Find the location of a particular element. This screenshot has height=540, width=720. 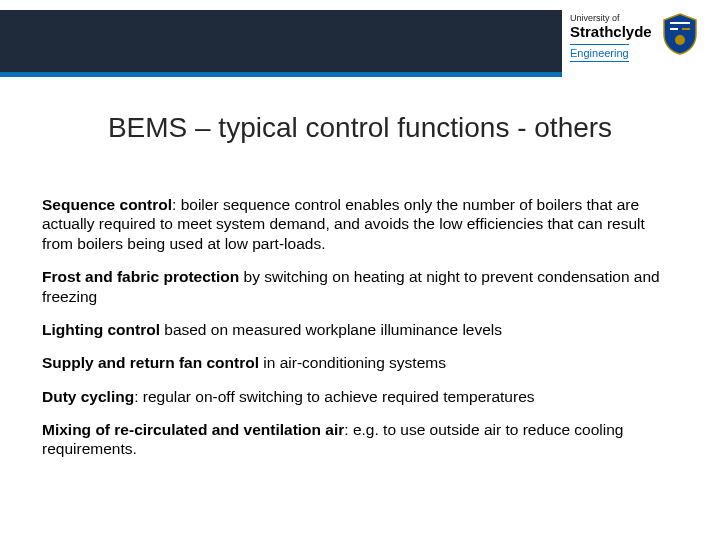

para-frost-protection: Frost and fabric protection by switching… is located at coordinates (360, 286).